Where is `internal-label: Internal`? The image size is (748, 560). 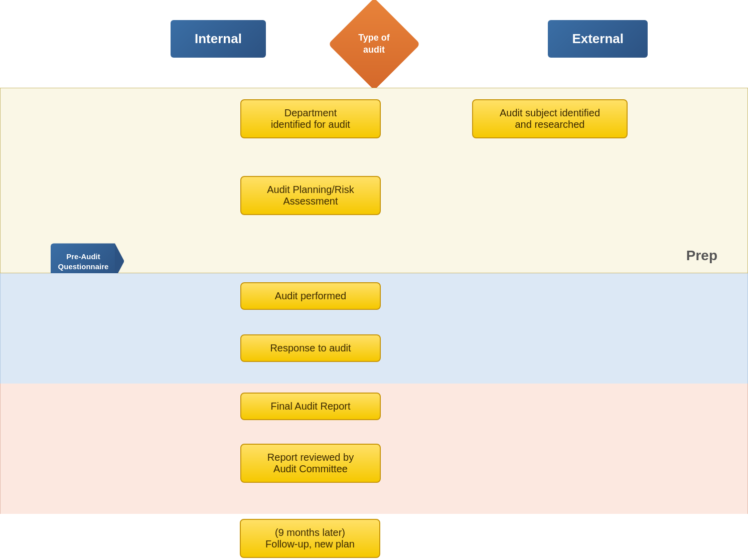 internal-label: Internal is located at coordinates (218, 39).